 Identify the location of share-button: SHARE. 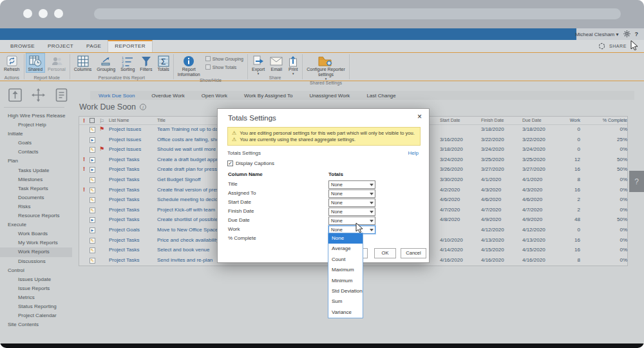
(618, 46).